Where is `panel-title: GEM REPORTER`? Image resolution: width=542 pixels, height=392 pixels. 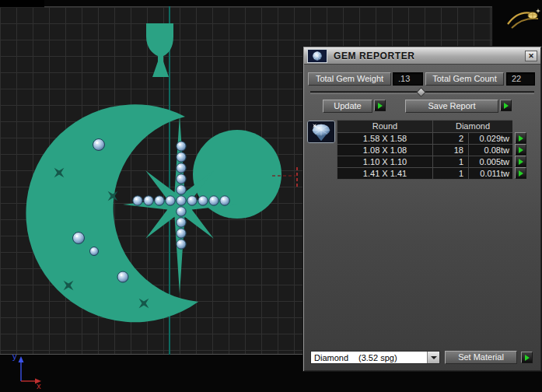 panel-title: GEM REPORTER is located at coordinates (375, 56).